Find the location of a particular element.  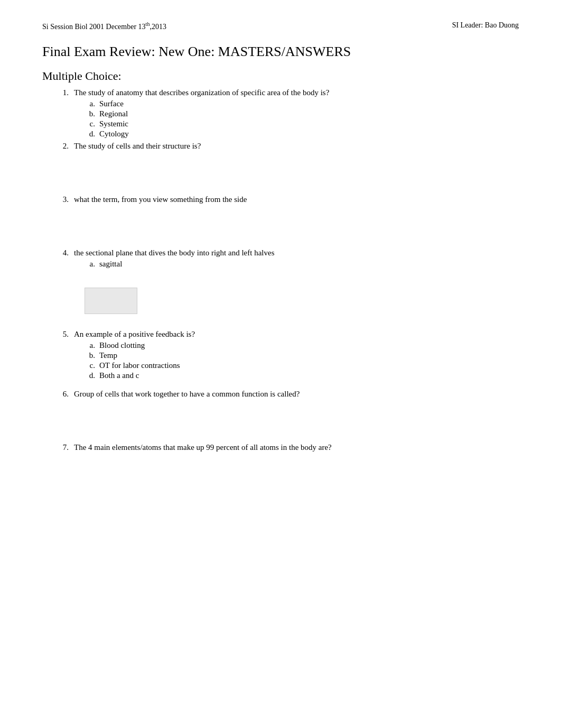

question-4-row: 4. the sectional plane that dives the bo… is located at coordinates (280, 253).